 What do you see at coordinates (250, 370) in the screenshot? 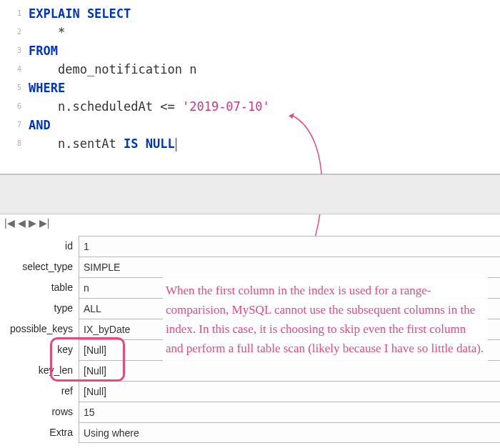
I see `result-row-key-len: key_len [Null]` at bounding box center [250, 370].